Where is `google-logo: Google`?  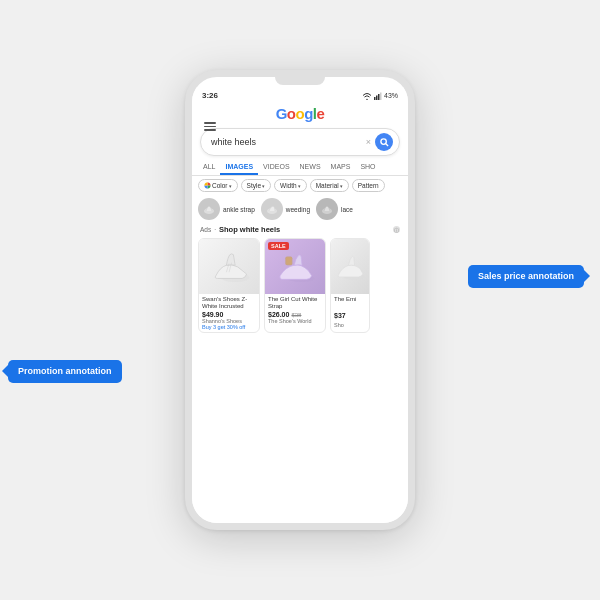 google-logo: Google is located at coordinates (300, 114).